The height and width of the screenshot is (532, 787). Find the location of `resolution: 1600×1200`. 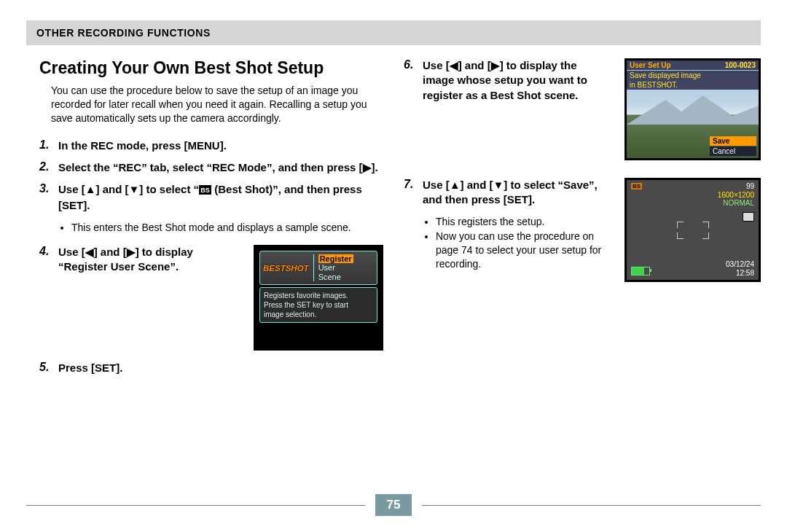

resolution: 1600×1200 is located at coordinates (736, 195).